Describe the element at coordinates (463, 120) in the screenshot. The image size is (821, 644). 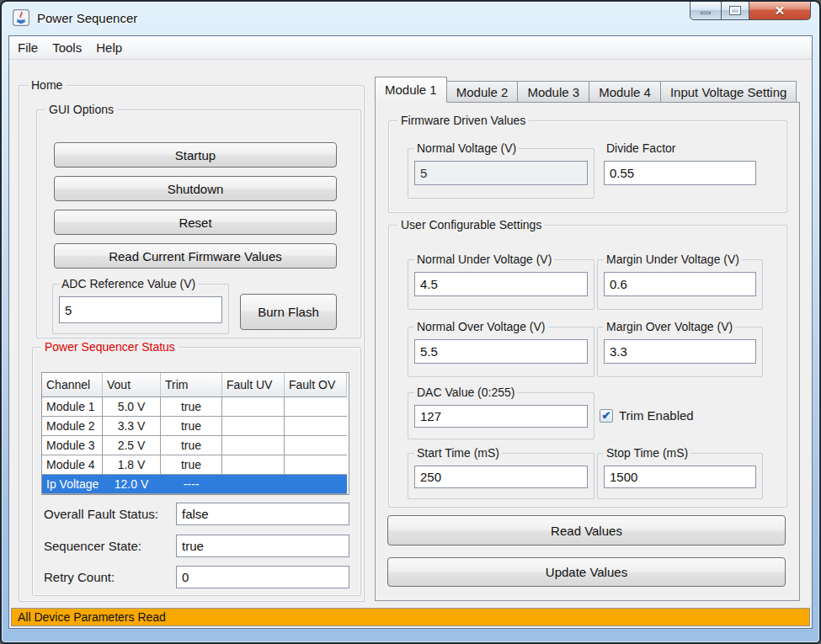
I see `firmware-driven-values-title: Firmware Driven Values` at that location.